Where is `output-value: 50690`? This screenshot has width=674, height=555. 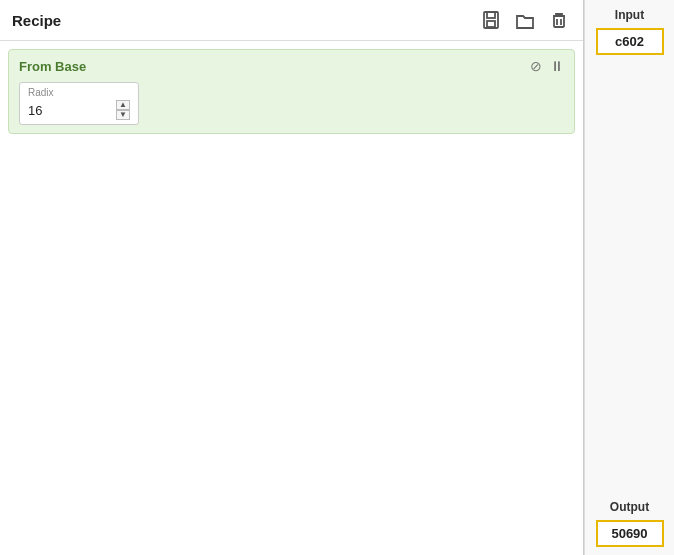 output-value: 50690 is located at coordinates (630, 534).